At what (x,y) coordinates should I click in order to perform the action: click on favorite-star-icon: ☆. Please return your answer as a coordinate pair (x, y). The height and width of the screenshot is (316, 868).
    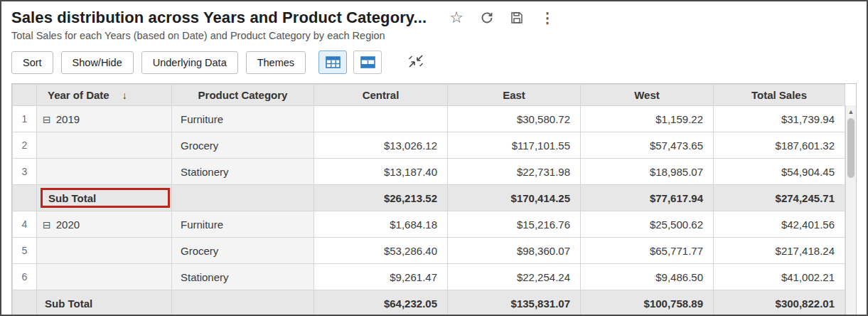
    Looking at the image, I should click on (456, 18).